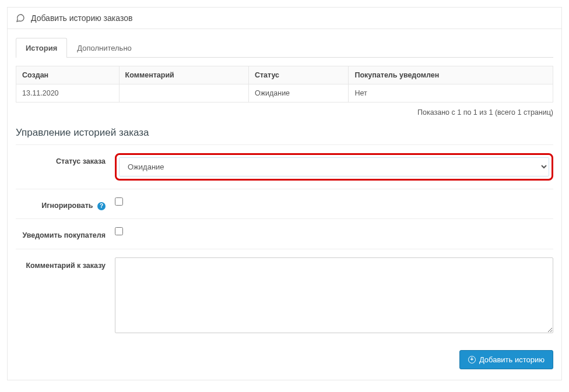  What do you see at coordinates (65, 234) in the screenshot?
I see `notify-label: Уведомить покупателя` at bounding box center [65, 234].